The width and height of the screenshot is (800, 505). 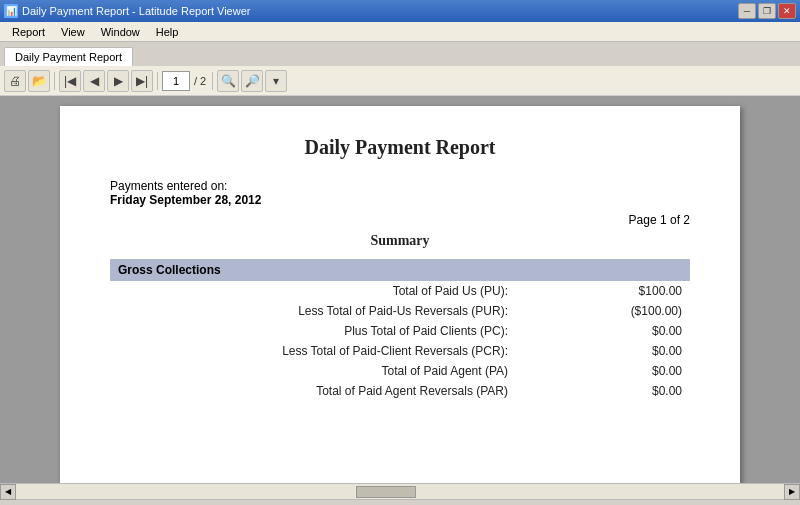 I want to click on table-row: Total of Paid Us (PU):$100.00, so click(x=400, y=291).